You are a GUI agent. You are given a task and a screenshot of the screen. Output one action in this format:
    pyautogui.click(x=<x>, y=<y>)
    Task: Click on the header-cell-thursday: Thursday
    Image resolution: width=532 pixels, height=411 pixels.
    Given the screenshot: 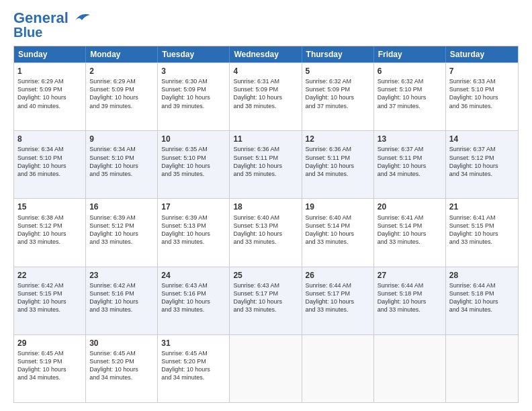 What is the action you would take?
    pyautogui.click(x=339, y=54)
    